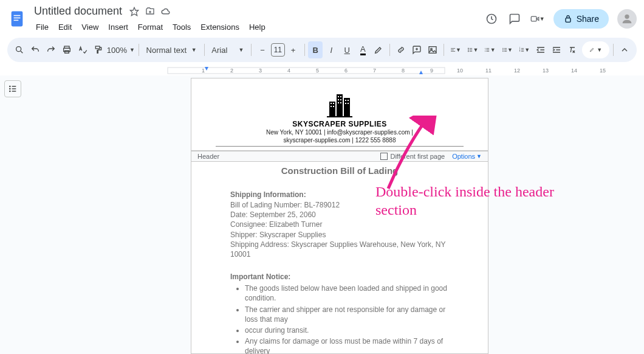  What do you see at coordinates (417, 50) in the screenshot?
I see `add-comment-icon` at bounding box center [417, 50].